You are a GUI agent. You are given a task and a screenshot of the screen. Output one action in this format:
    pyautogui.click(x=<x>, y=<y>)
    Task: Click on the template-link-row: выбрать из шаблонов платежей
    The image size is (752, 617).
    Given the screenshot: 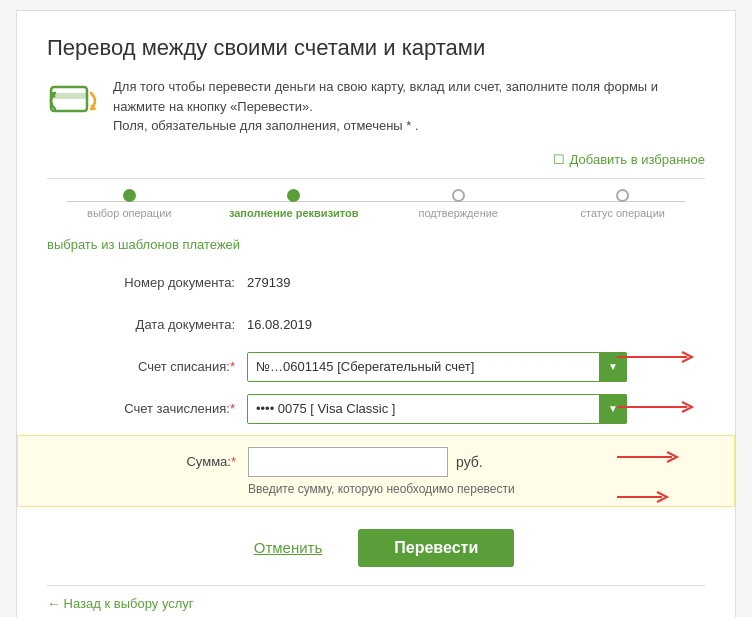 What is the action you would take?
    pyautogui.click(x=376, y=244)
    